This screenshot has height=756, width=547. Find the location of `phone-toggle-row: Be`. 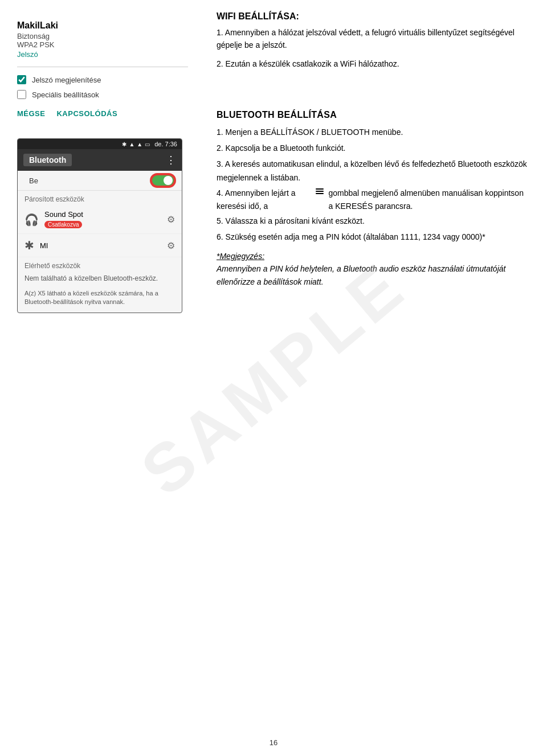

phone-toggle-row: Be is located at coordinates (100, 181).